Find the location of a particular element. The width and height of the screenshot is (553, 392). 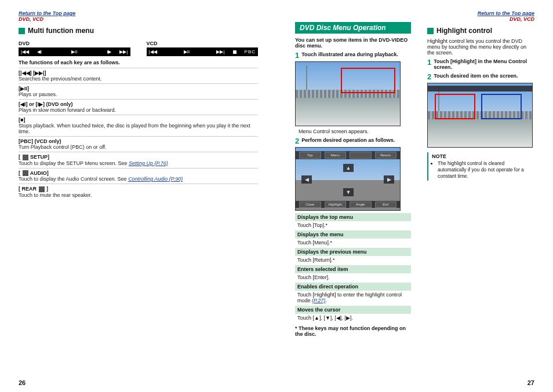

menu-top-bar: TopMenuReturn is located at coordinates (348, 155).